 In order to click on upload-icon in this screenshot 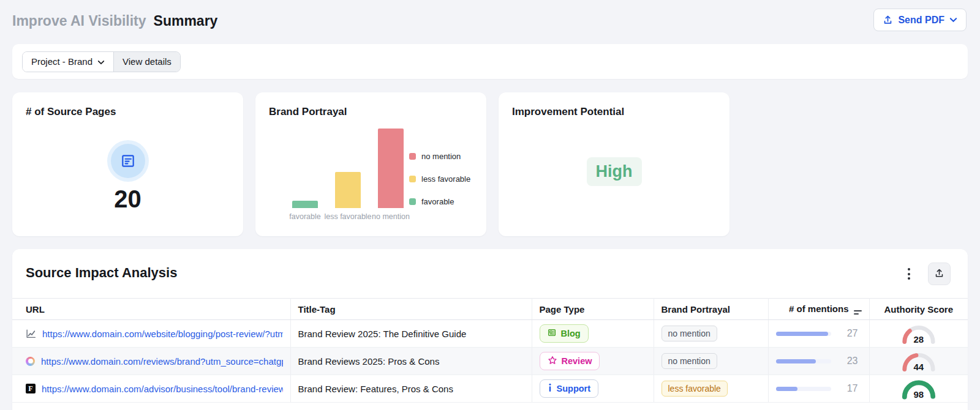, I will do `click(888, 20)`.